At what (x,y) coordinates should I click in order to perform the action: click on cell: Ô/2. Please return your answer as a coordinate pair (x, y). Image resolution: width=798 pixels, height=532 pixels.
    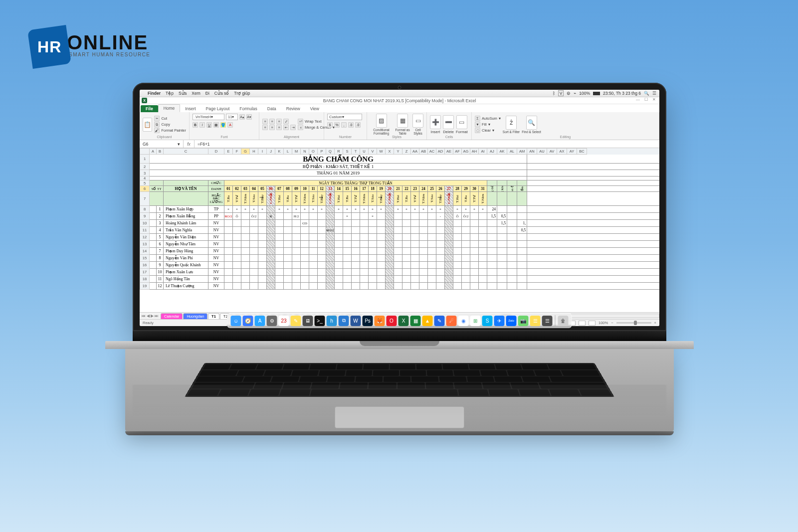
    Looking at the image, I should click on (254, 216).